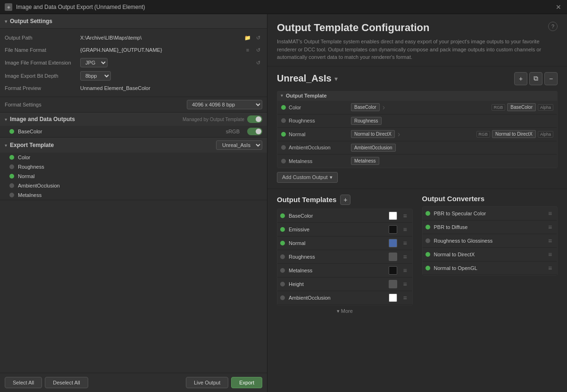  What do you see at coordinates (12, 176) in the screenshot?
I see `normal-dot` at bounding box center [12, 176].